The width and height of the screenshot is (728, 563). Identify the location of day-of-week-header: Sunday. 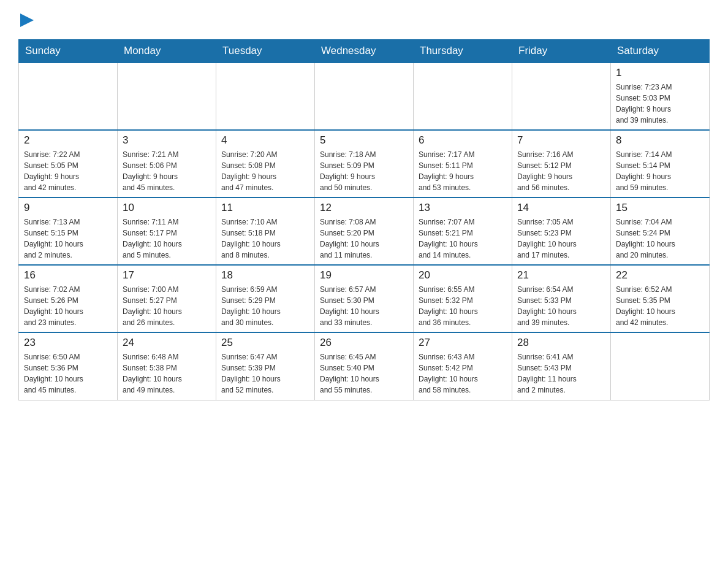
(69, 52).